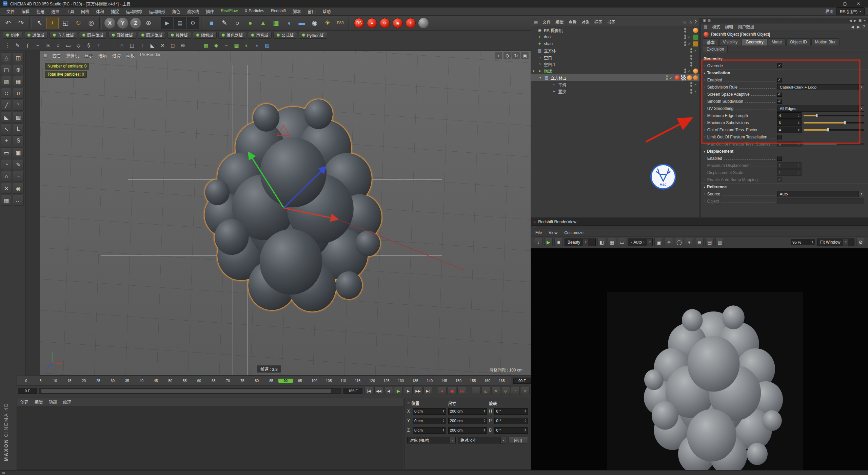 This screenshot has width=868, height=475. I want to click on object-row: duo, so click(615, 37).